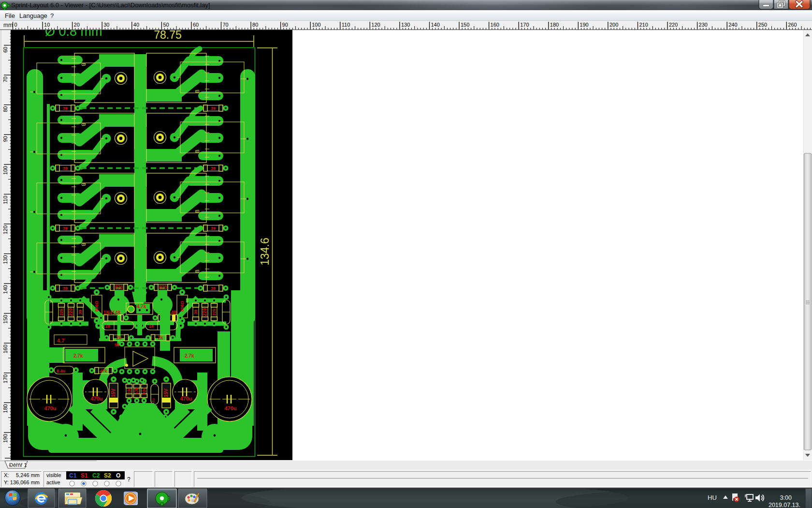 This screenshot has height=508, width=812. Describe the element at coordinates (784, 505) in the screenshot. I see `svg-text: 2019.07.13.` at that location.